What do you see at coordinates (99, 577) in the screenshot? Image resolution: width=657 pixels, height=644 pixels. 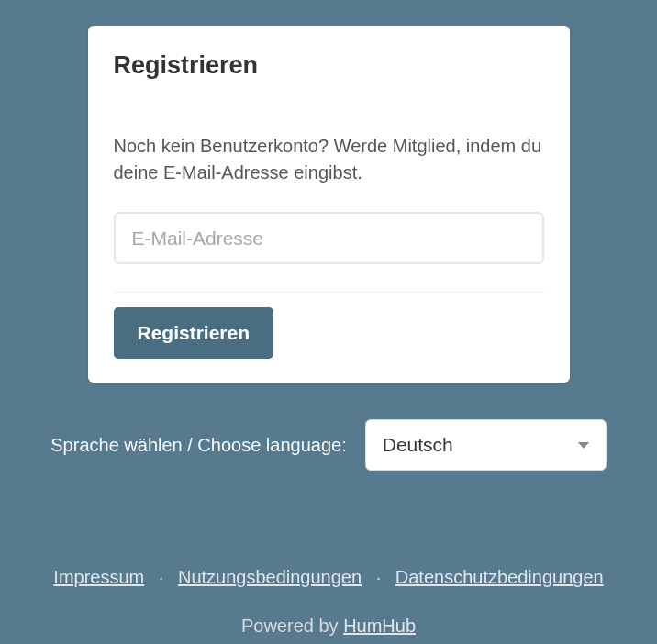 I see `imprint-link: Impressum` at bounding box center [99, 577].